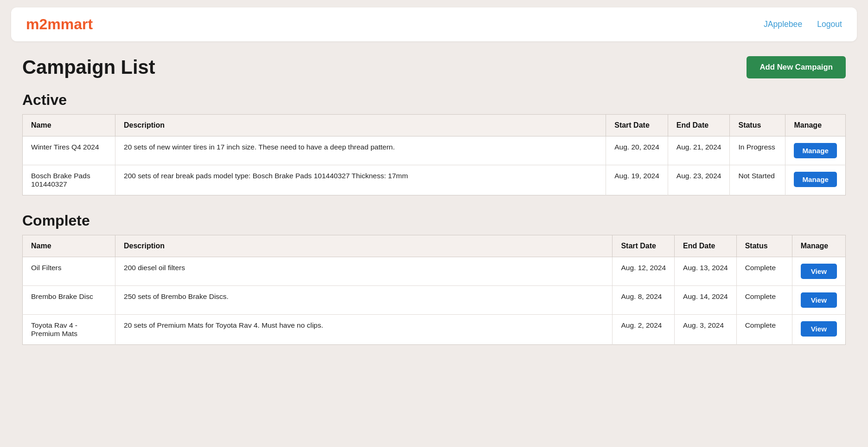 This screenshot has width=868, height=447. What do you see at coordinates (644, 300) in the screenshot?
I see `complete-row-start-date: Aug. 8, 2024` at bounding box center [644, 300].